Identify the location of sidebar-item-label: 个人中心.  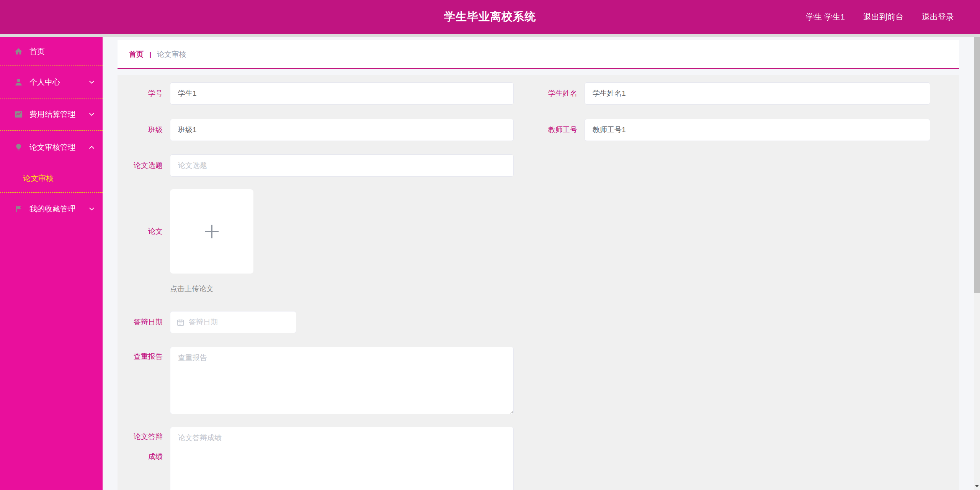
(45, 82).